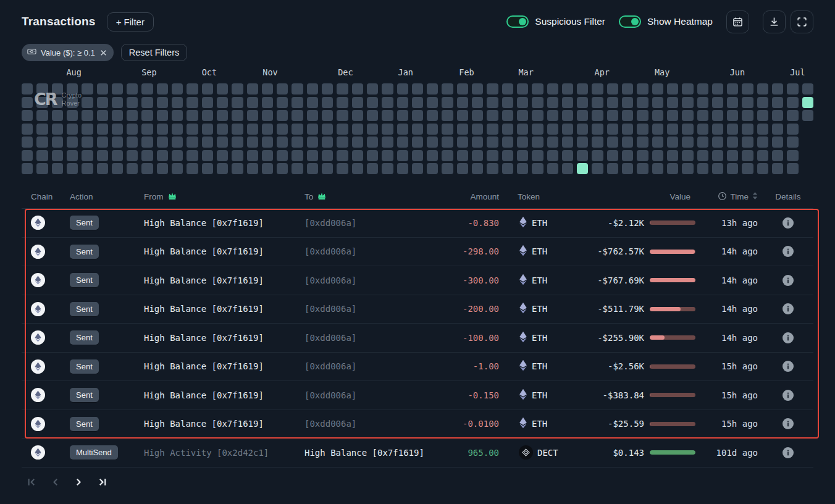 This screenshot has width=835, height=504. What do you see at coordinates (418, 310) in the screenshot?
I see `table-row: SentHigh Balance [0x7f1619][0xdd006a]-20…` at bounding box center [418, 310].